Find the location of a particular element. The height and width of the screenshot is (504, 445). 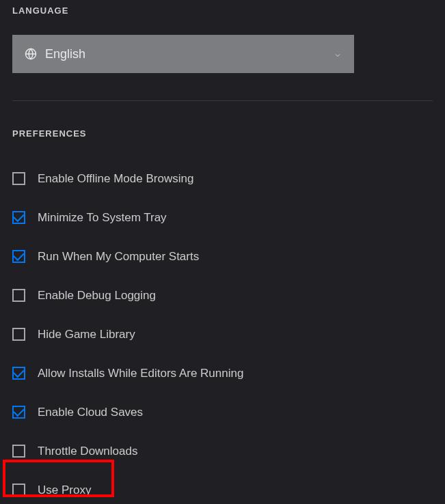

pref-label: Hide Game Library is located at coordinates (86, 335).